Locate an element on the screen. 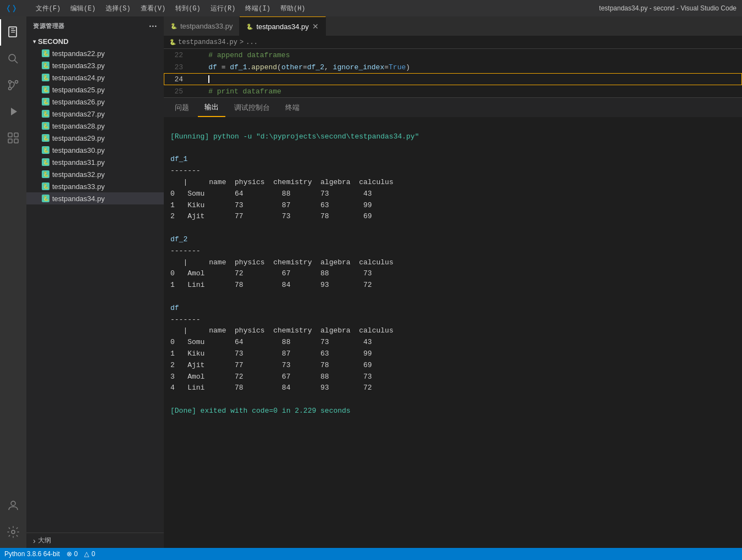  file-name: testpandas30.py is located at coordinates (78, 151).